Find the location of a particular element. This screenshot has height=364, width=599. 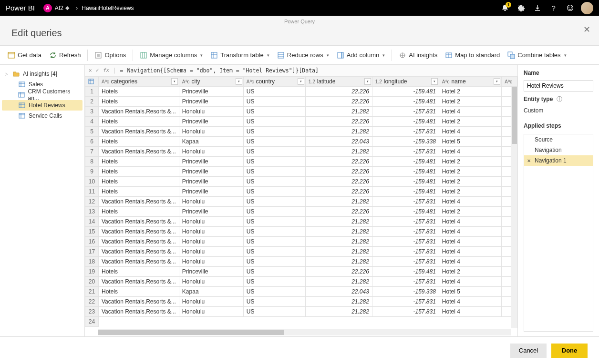

table-row: 16Vacation Rentals,Resorts &...HonoluluU… is located at coordinates (301, 242).